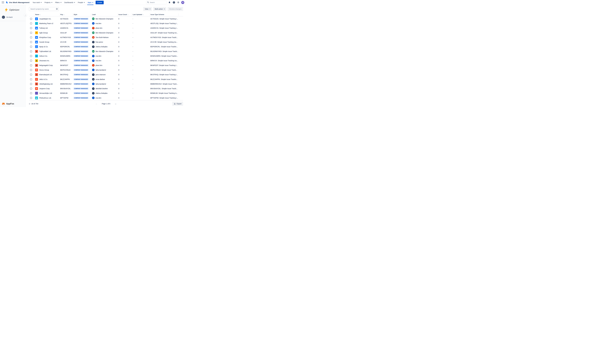 The width and height of the screenshot is (593, 364). What do you see at coordinates (43, 33) in the screenshot?
I see `project-name: Agfo Group` at bounding box center [43, 33].